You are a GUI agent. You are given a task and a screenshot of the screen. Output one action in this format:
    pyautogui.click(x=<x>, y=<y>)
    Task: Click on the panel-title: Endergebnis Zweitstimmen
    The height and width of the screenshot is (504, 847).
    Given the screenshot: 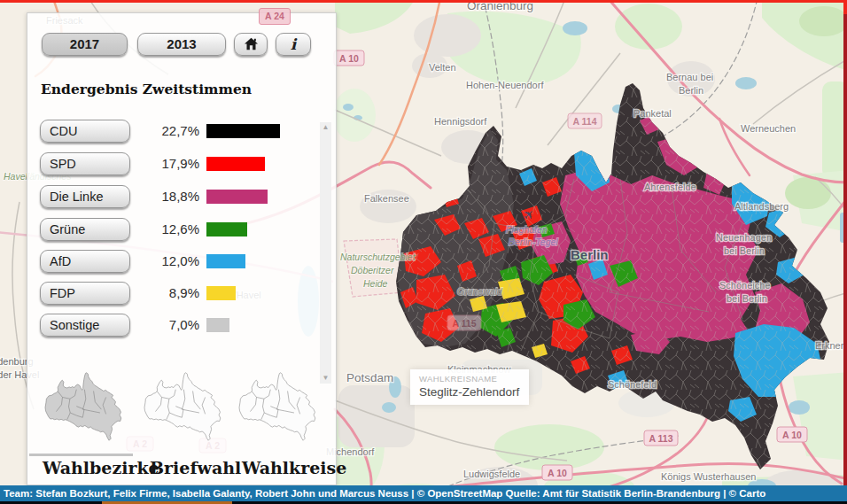 What is the action you would take?
    pyautogui.click(x=146, y=89)
    